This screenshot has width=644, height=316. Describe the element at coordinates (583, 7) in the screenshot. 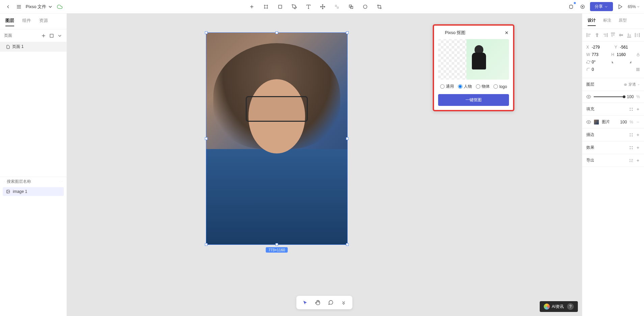

I see `location-icon` at that location.